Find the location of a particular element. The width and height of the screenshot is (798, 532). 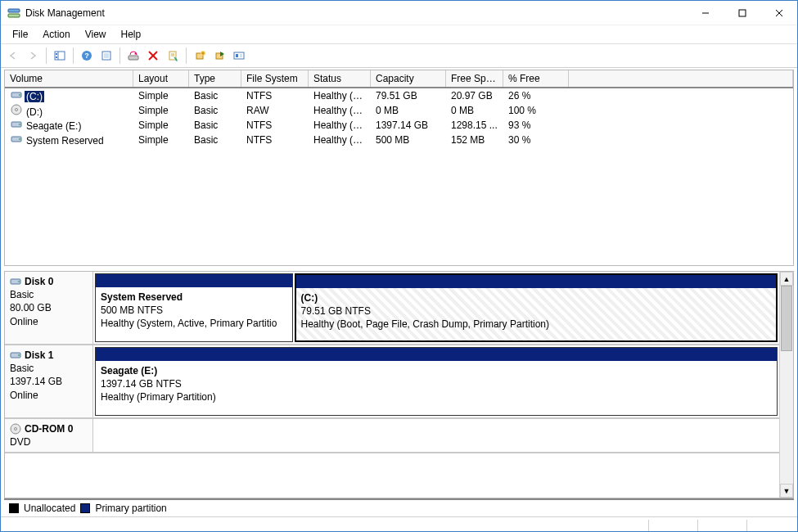

vertical-scrollbar: ▲ ▼ is located at coordinates (786, 385).